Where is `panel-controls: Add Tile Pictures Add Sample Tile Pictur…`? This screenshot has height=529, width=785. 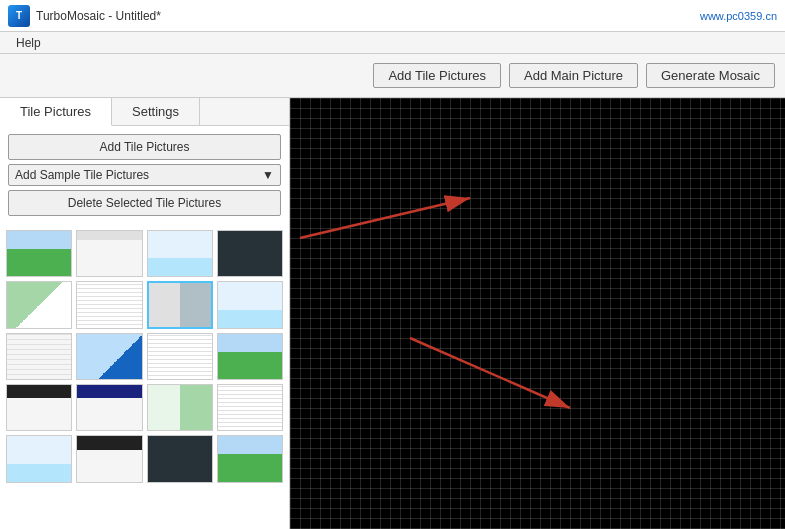
panel-controls: Add Tile Pictures Add Sample Tile Pictur… is located at coordinates (144, 175).